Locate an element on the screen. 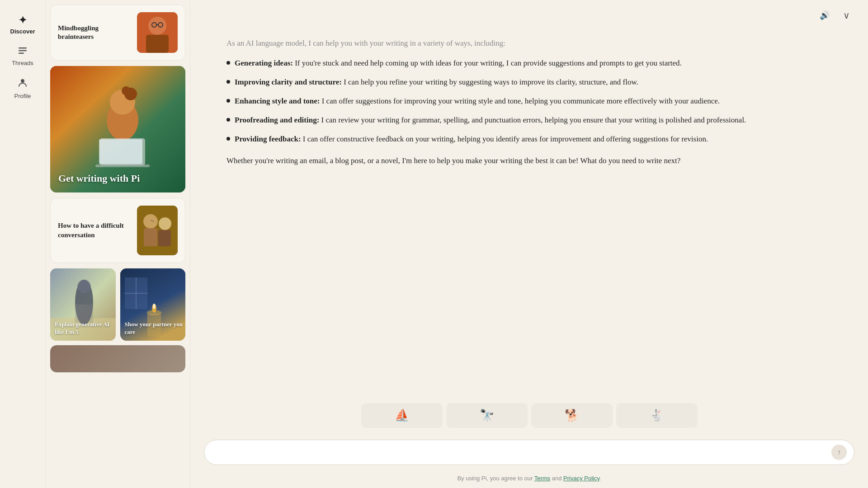  input-area: ↑ is located at coordinates (529, 454).